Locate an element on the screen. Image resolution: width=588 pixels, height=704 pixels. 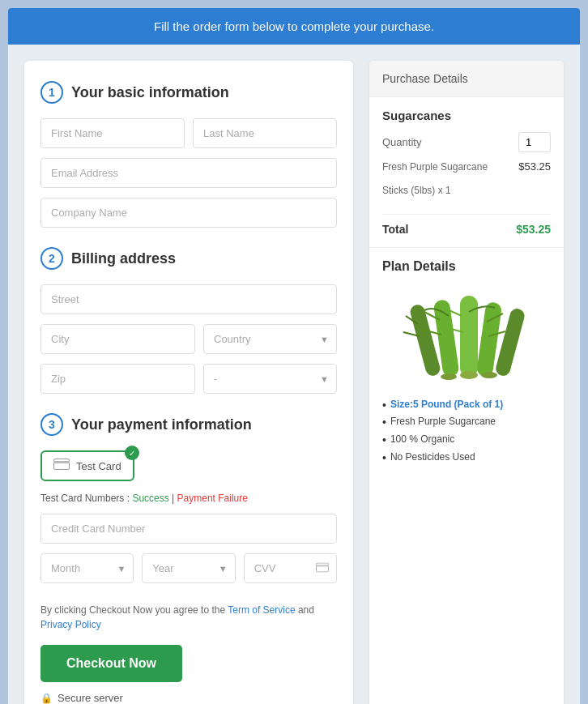
privacy-link: Privacy Policy is located at coordinates (71, 625).